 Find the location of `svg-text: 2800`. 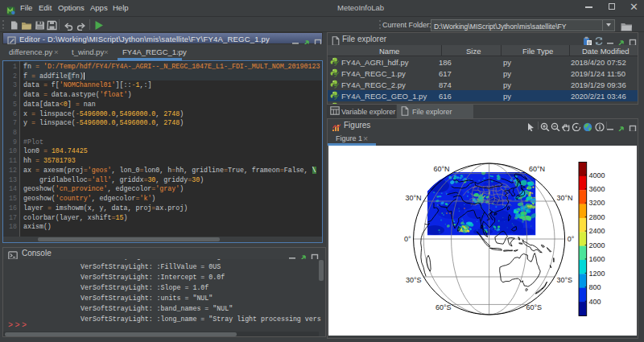

svg-text: 2800 is located at coordinates (597, 217).